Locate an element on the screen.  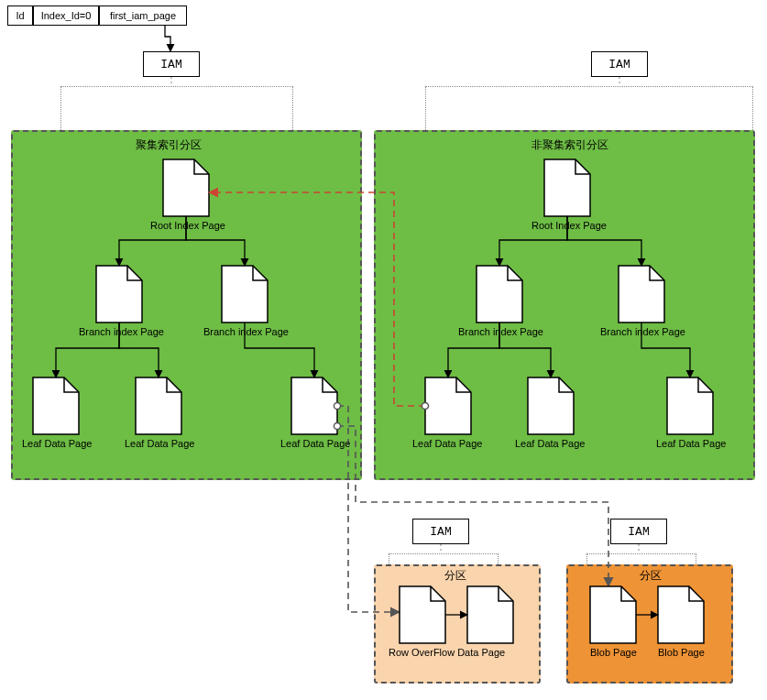
table-cell-id: Id is located at coordinates (20, 16).